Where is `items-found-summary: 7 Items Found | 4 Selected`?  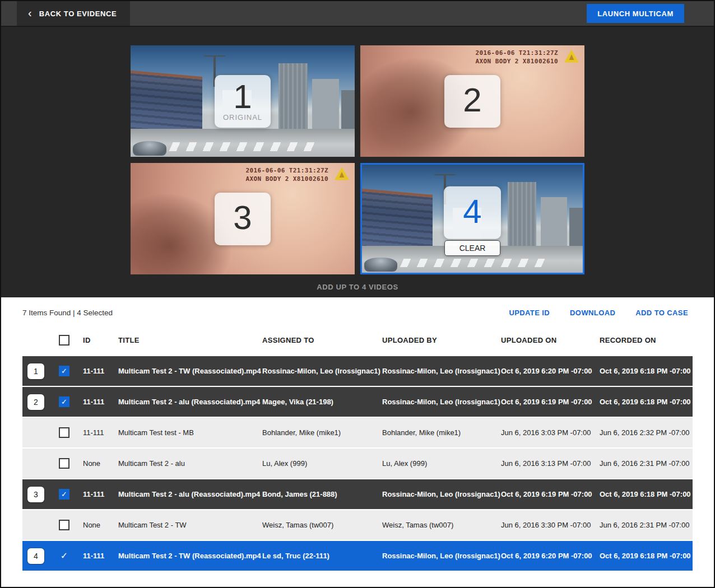
items-found-summary: 7 Items Found | 4 Selected is located at coordinates (67, 312).